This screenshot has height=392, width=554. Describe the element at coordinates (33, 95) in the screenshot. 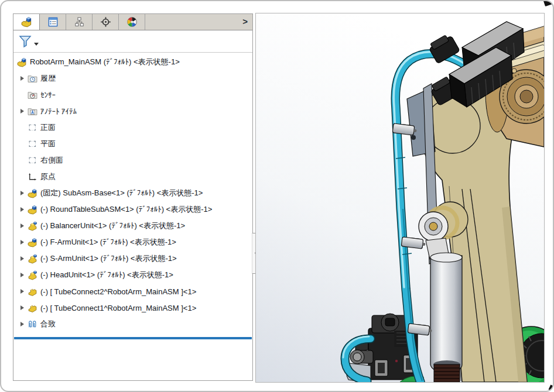

I see `sensors-folder-icon` at that location.